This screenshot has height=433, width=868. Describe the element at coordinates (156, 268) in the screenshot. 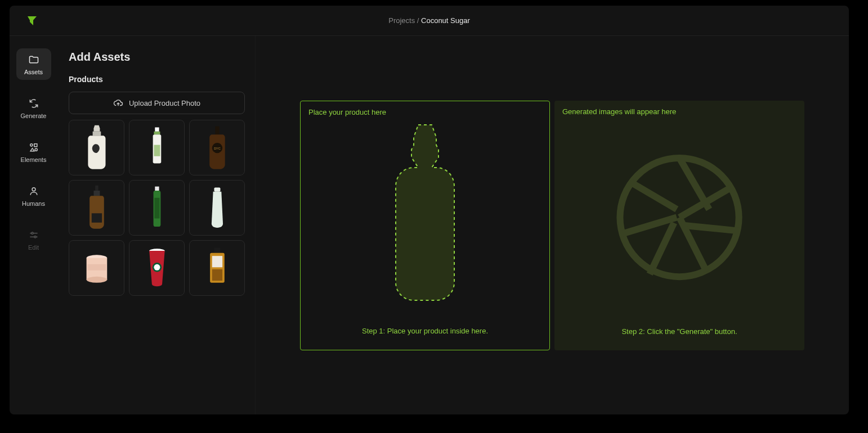

I see `product-thumb-starbucks-cup` at that location.